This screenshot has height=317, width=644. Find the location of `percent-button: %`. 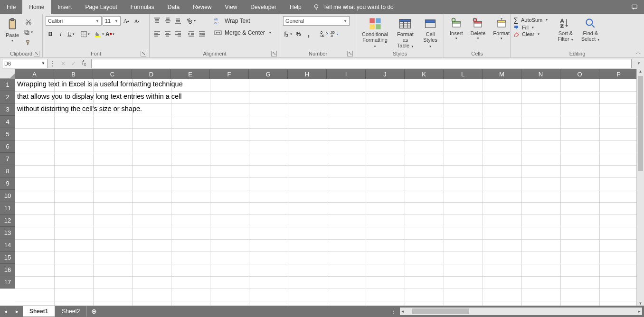

percent-button: % is located at coordinates (298, 34).